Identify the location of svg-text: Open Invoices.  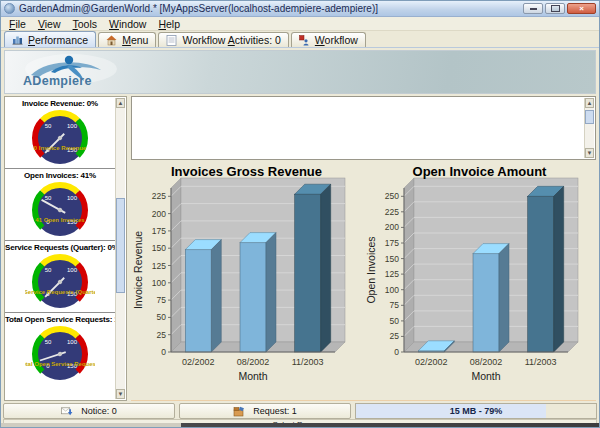
(371, 270).